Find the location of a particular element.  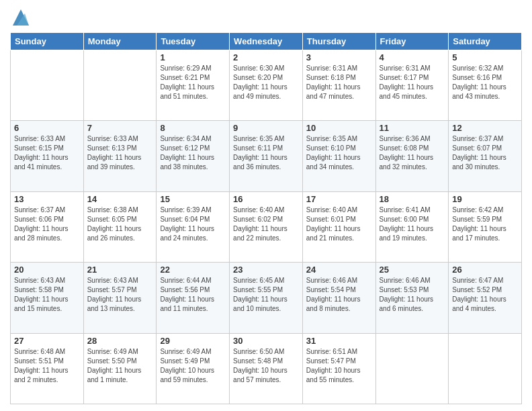

day-info: Sunrise: 6:31 AMSunset: 6:18 PMDaylight:… is located at coordinates (339, 83).